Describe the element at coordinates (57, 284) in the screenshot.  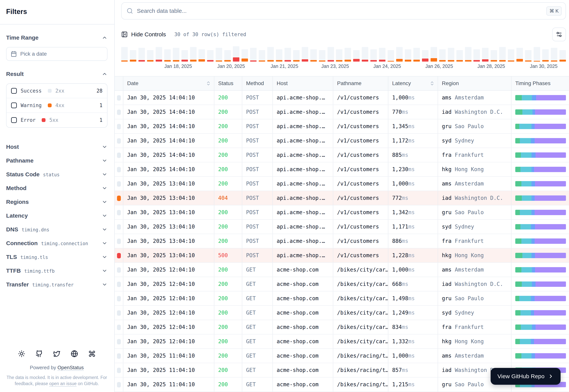
I see `sidebar-item-transfer: Transfertiming.transfer` at that location.